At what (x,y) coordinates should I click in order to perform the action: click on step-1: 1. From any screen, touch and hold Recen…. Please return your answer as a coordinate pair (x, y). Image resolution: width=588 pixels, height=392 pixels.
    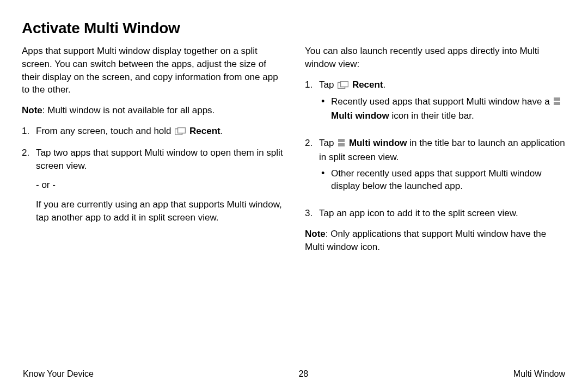
    Looking at the image, I should click on (152, 132).